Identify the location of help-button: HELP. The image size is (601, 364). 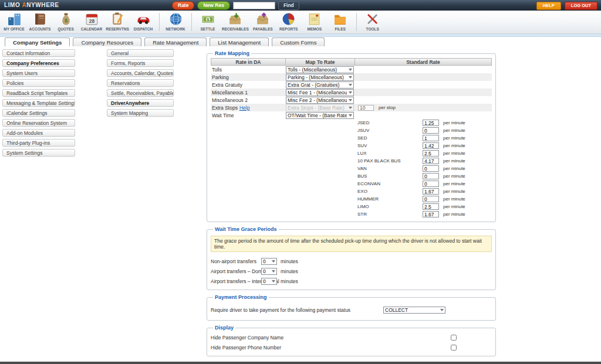
(549, 6).